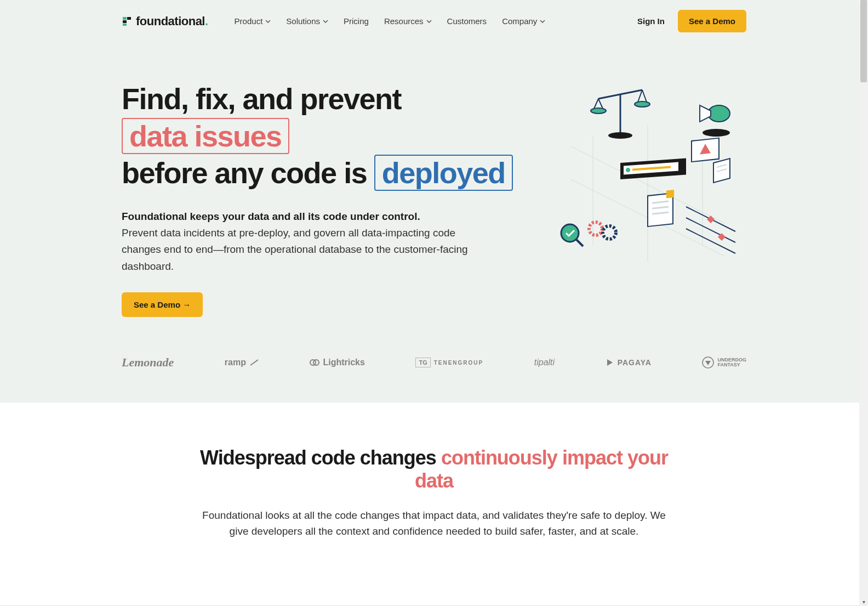 This screenshot has height=606, width=868. I want to click on section2-h2-highlight: continuously impact your data, so click(541, 469).